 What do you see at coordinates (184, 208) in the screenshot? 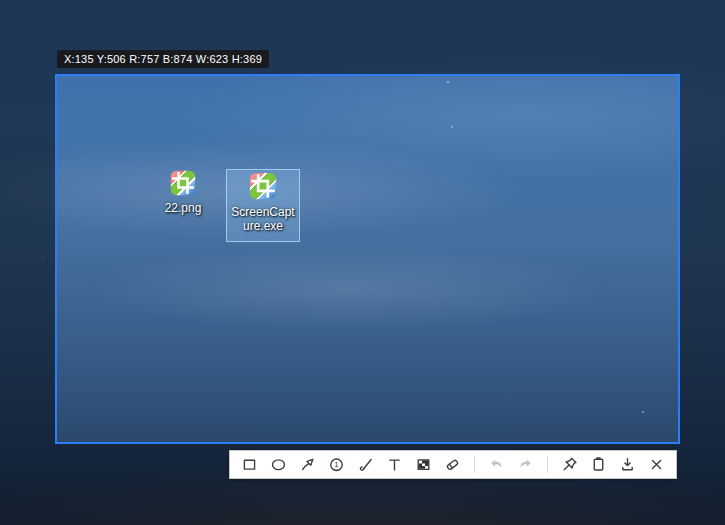
I see `desktop-icon-label: 22.png` at bounding box center [184, 208].